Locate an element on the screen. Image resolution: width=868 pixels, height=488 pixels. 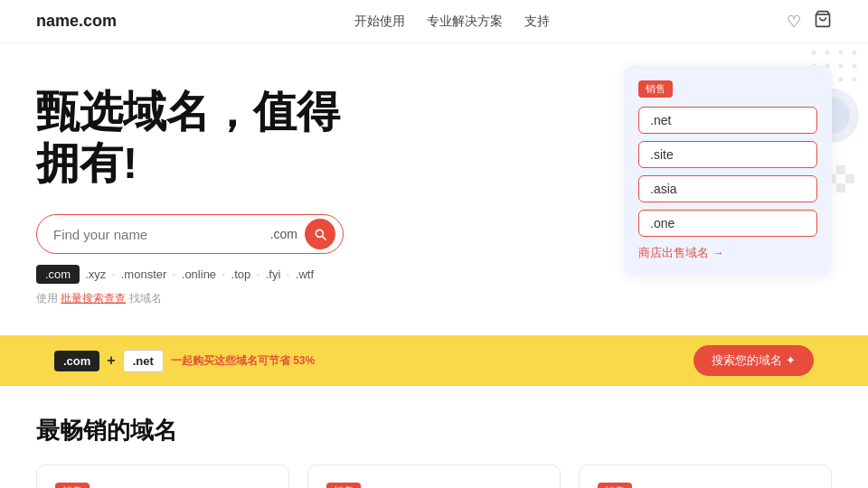
domain-cards-row: 销售 .com 最资深的通用顶级域名，全球数百万企业与个人在用 / 第一年 搜索… is located at coordinates (434, 476).